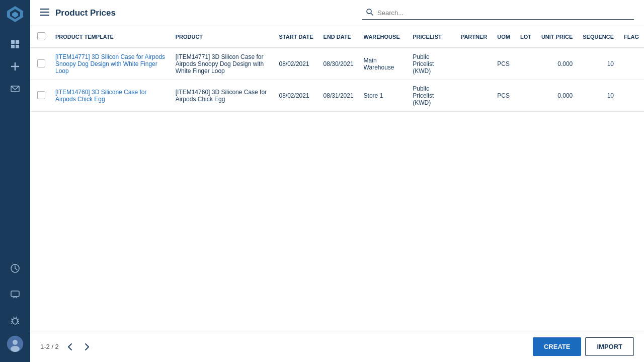 Image resolution: width=644 pixels, height=362 pixels. I want to click on cell-sequence-0: 10, so click(598, 64).